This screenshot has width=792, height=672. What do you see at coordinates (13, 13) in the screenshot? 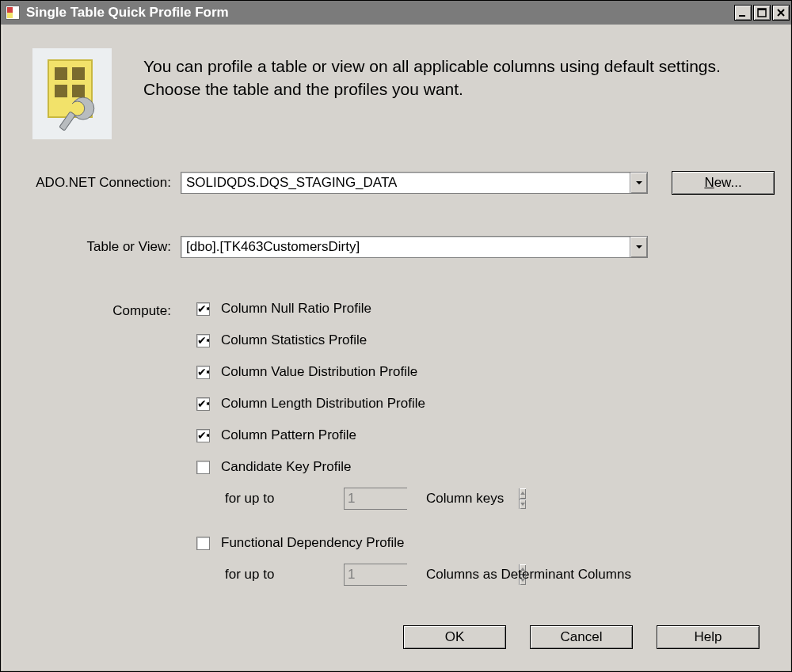
I see `app-icon` at bounding box center [13, 13].